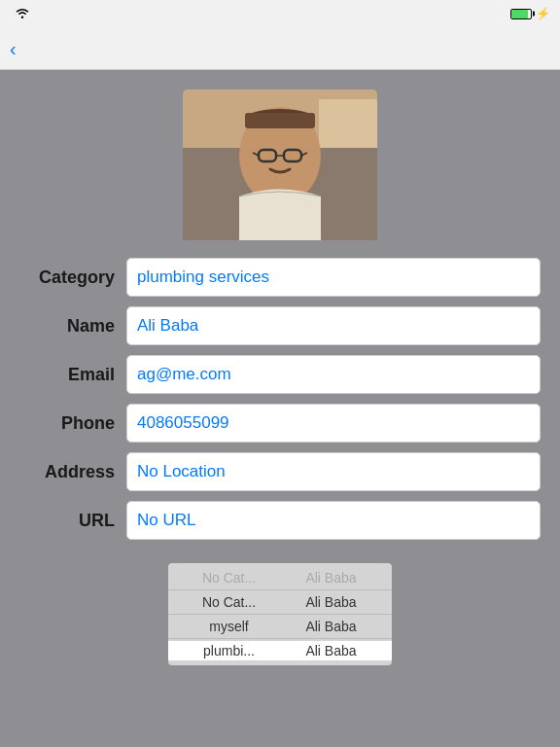  I want to click on back-chevron-icon: ‹, so click(14, 49).